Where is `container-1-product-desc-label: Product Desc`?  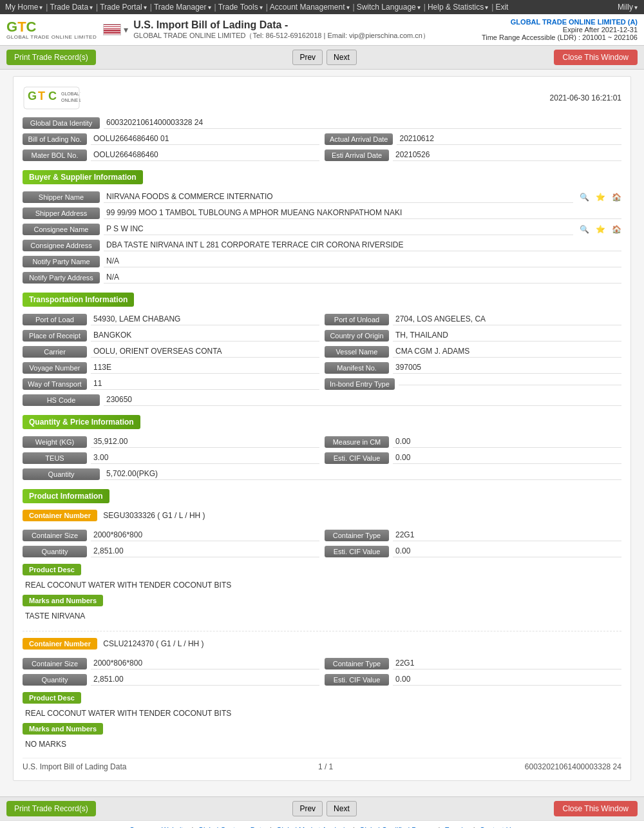 container-1-product-desc-label: Product Desc is located at coordinates (52, 570).